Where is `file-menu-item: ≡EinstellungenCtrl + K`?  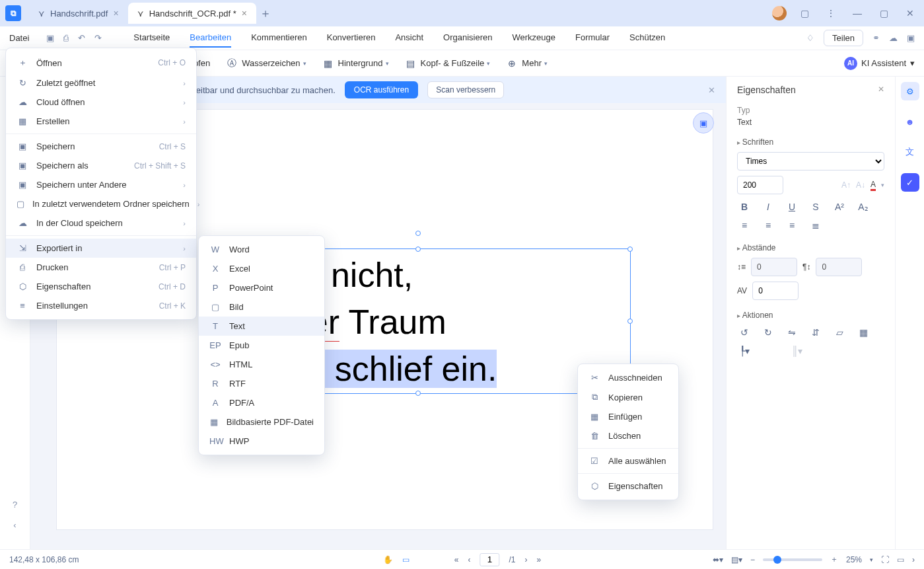 file-menu-item: ≡EinstellungenCtrl + K is located at coordinates (101, 305).